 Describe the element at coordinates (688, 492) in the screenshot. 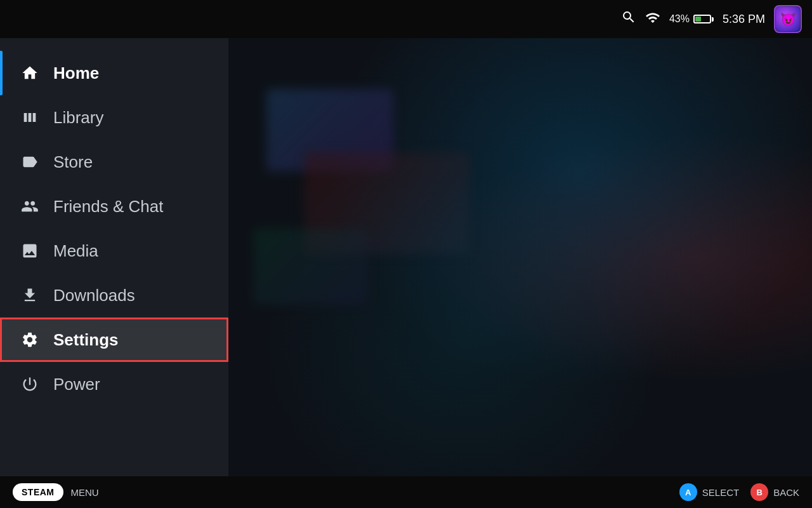

I see `a-button: A` at that location.